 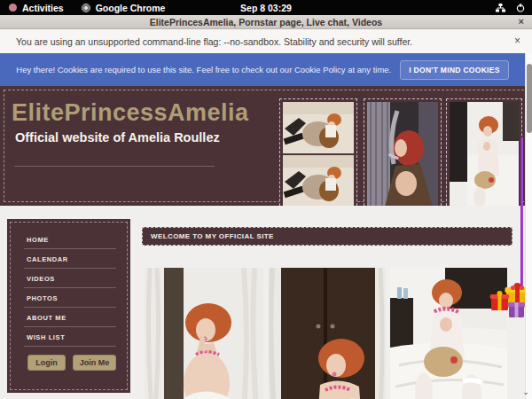 What do you see at coordinates (213, 236) in the screenshot?
I see `welcome-heading-text: WELCOME TO MY OFFICIAL SITE` at bounding box center [213, 236].